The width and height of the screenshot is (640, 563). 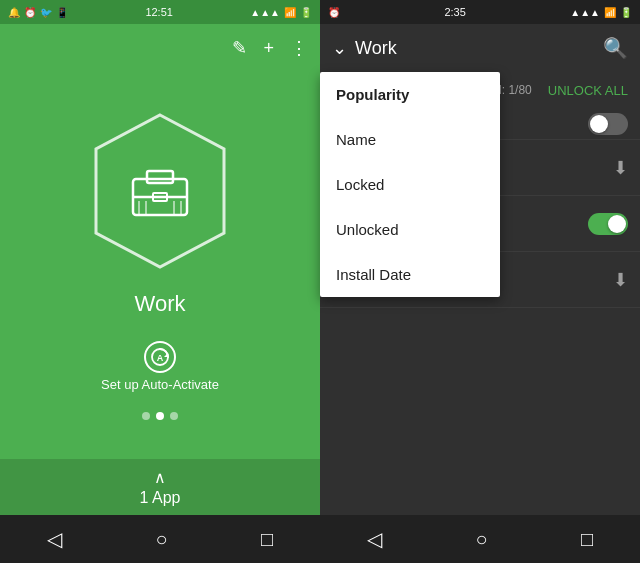 What do you see at coordinates (160, 191) in the screenshot?
I see `briefcase-icon` at bounding box center [160, 191].